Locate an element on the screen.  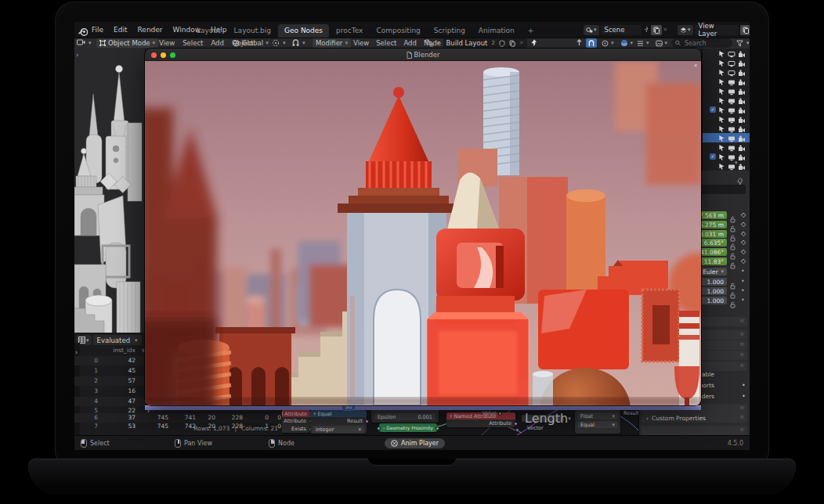
properties-context-chevron-icon: ▾ is located at coordinates (736, 163).